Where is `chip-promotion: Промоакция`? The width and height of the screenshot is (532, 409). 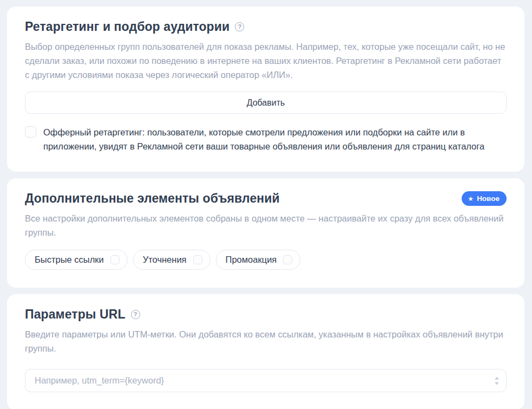
chip-promotion: Промоакция is located at coordinates (259, 260).